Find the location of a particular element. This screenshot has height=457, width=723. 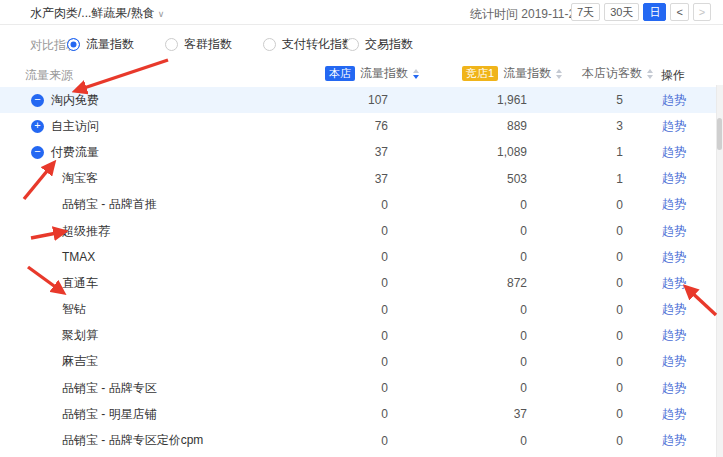

radio-label: 客群指数 is located at coordinates (208, 44).